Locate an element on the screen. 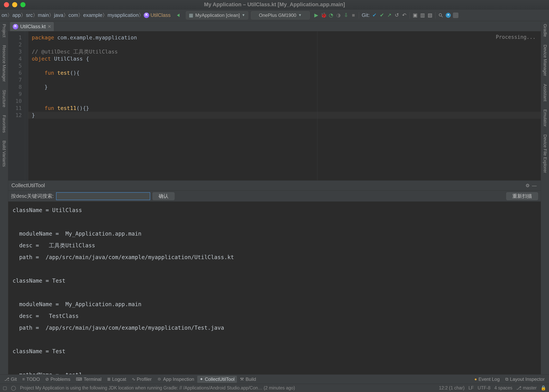  vcs-update-icon: ✔ is located at coordinates (374, 15).